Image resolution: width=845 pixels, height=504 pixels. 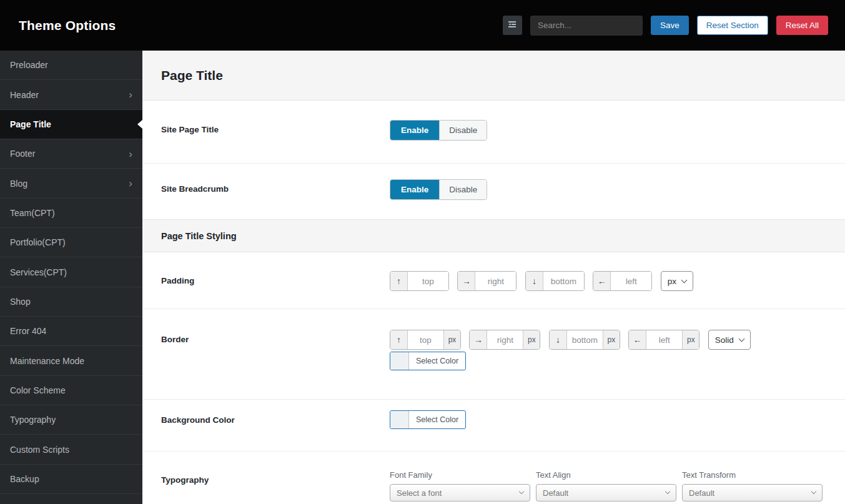 What do you see at coordinates (71, 361) in the screenshot?
I see `sidebar-item-maintenance-mode: Maintenance Mode` at bounding box center [71, 361].